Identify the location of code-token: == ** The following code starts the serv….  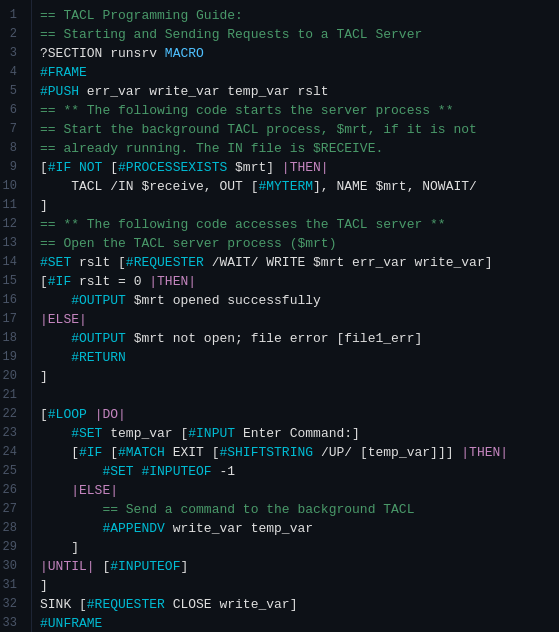
(246, 110).